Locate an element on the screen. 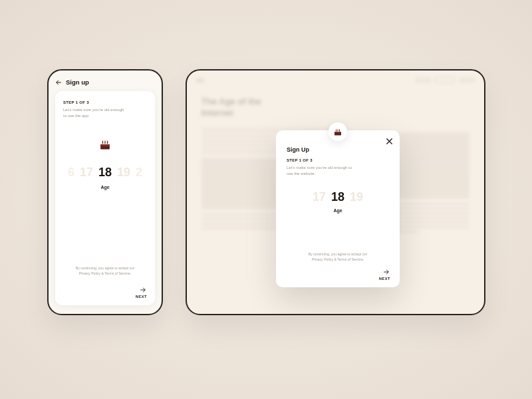 This screenshot has height=399, width=532. desktop-nav is located at coordinates (335, 80).